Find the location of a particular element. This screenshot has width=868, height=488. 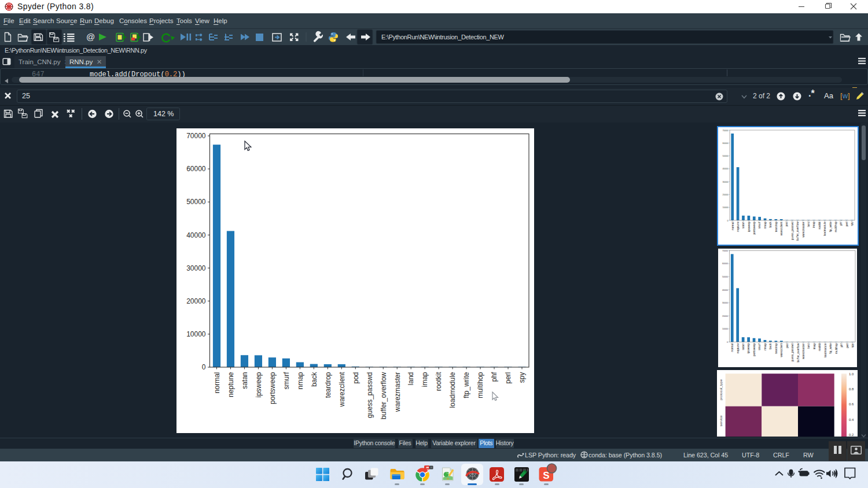

svg-text:E:\PythonRun\NEW\intrusion_Det: E:\PythonRun\NEW\intrusion_Detection_NEW is located at coordinates (443, 37).